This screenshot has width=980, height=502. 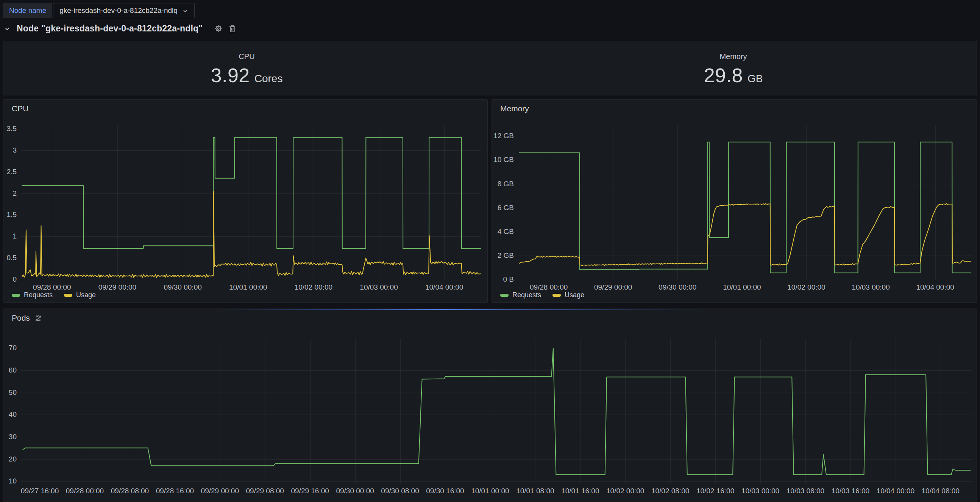 I want to click on row-collapse-chevron-icon, so click(x=7, y=29).